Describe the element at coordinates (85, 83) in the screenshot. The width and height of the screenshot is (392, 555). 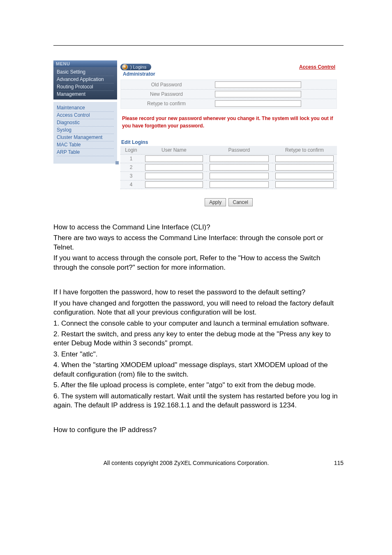
I see `sidebar-main: Basic Setting Advanced Application Routi…` at that location.